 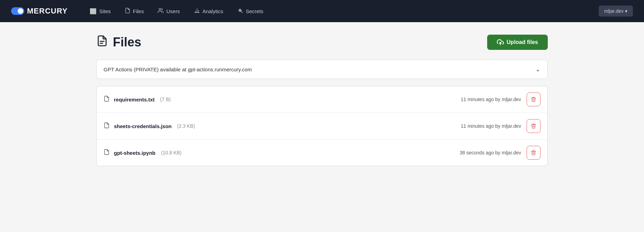 What do you see at coordinates (127, 11) in the screenshot?
I see `files-icon` at bounding box center [127, 11].